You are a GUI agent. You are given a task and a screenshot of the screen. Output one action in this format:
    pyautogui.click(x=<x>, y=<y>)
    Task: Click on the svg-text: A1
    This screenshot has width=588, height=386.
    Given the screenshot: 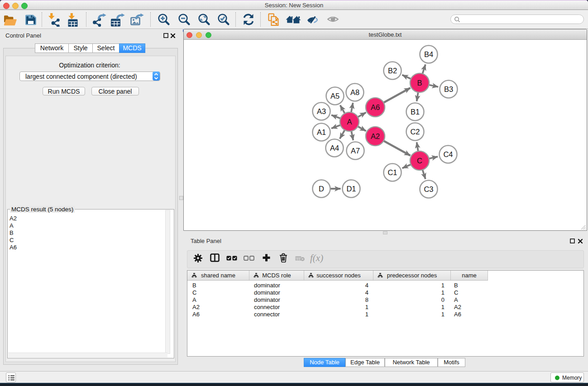 What is the action you would take?
    pyautogui.click(x=321, y=132)
    